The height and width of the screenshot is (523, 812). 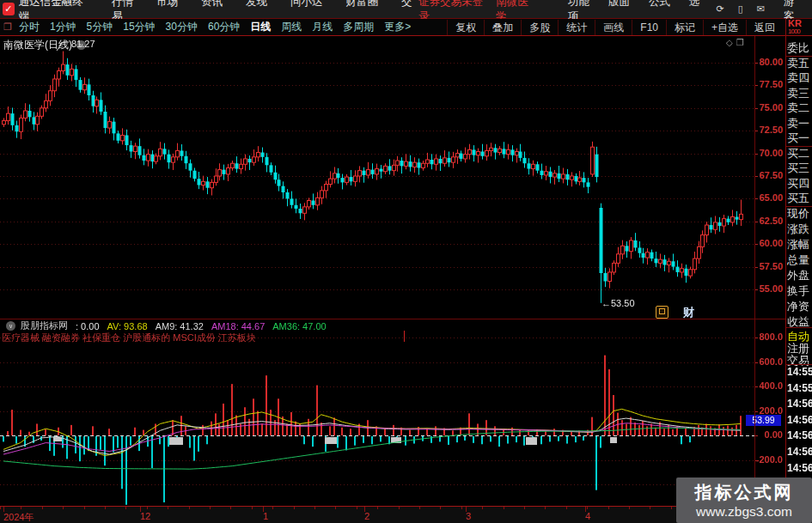 I want to click on indicator-axis-label: 0.00, so click(x=773, y=435).